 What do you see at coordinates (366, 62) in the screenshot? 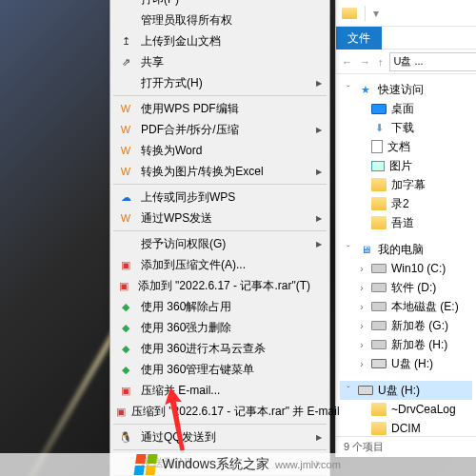
I see `nav-fwd-icon: →` at bounding box center [366, 62].